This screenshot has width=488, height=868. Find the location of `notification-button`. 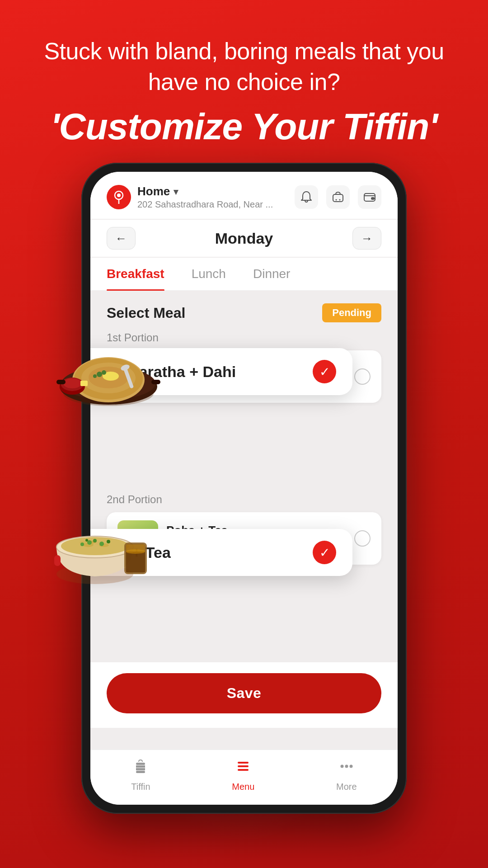

notification-button is located at coordinates (306, 197).